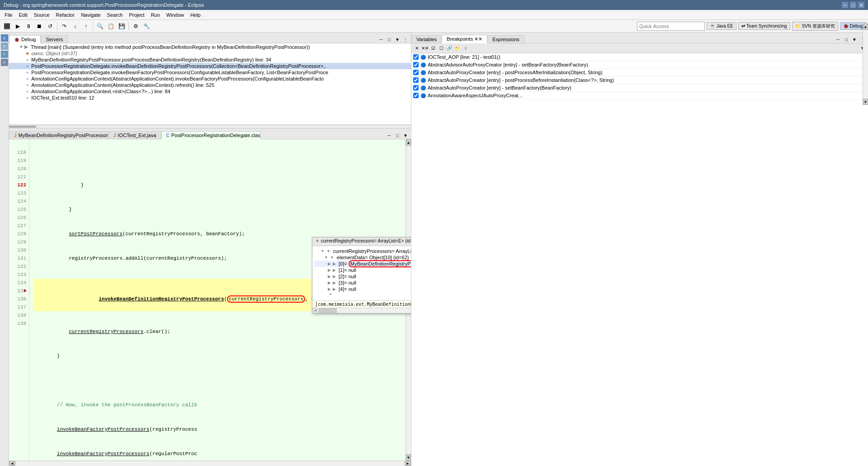 The height and width of the screenshot is (466, 868). I want to click on bp-item-annotation: 🔵 AnnotationAwareAspectJAutoProxyCreat..…, so click(640, 96).